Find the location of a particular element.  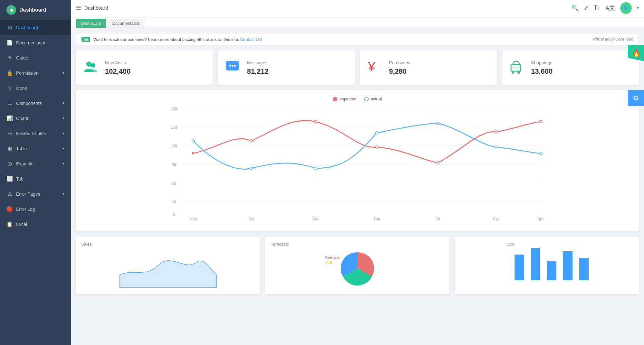

svg-text: Tue is located at coordinates (251, 219).